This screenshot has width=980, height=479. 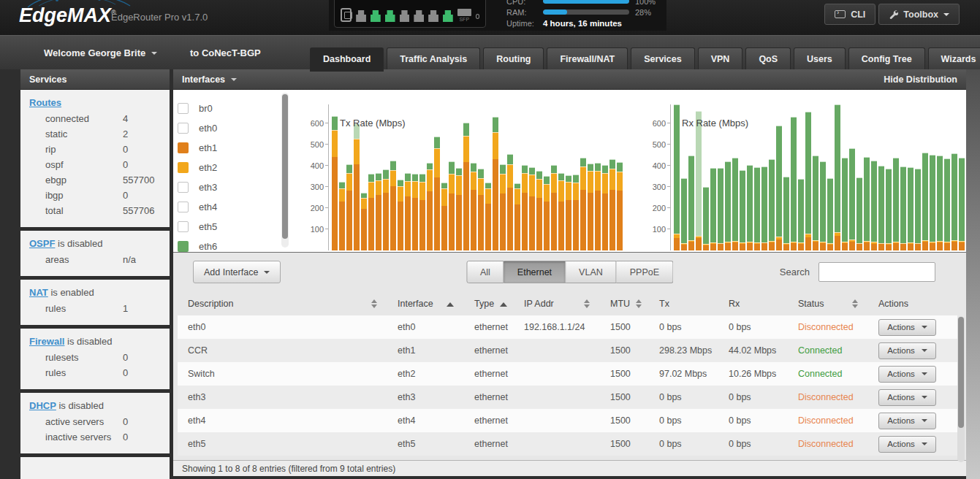 What do you see at coordinates (229, 207) in the screenshot?
I see `legend-item-eth4: eth4` at bounding box center [229, 207].